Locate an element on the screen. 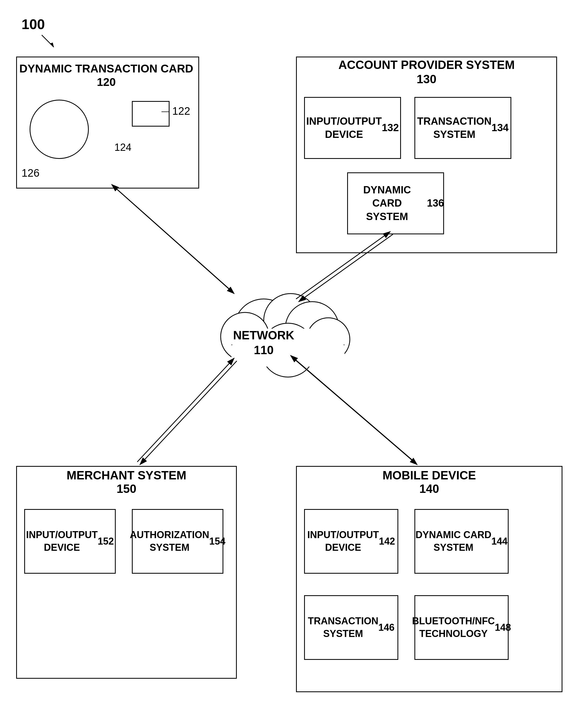 This screenshot has width=581, height=728. svg-text: 110 is located at coordinates (264, 350).